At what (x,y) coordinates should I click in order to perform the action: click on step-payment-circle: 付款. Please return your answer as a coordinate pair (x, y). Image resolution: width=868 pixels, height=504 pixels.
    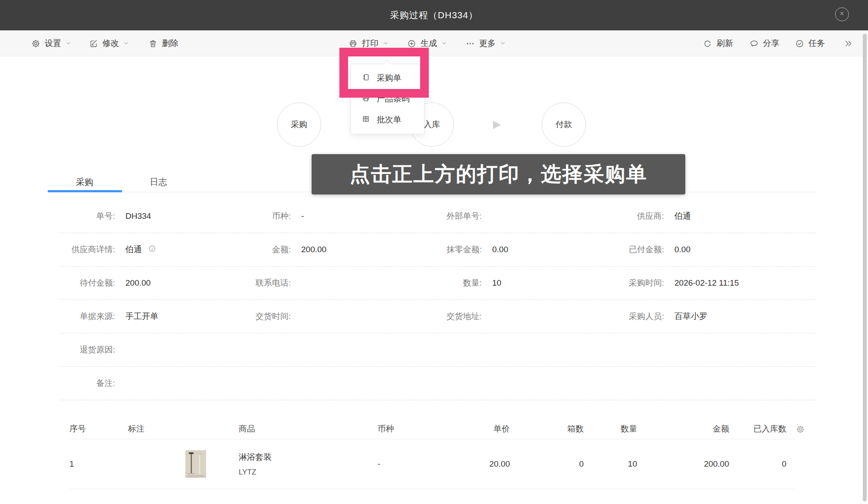
    Looking at the image, I should click on (564, 125).